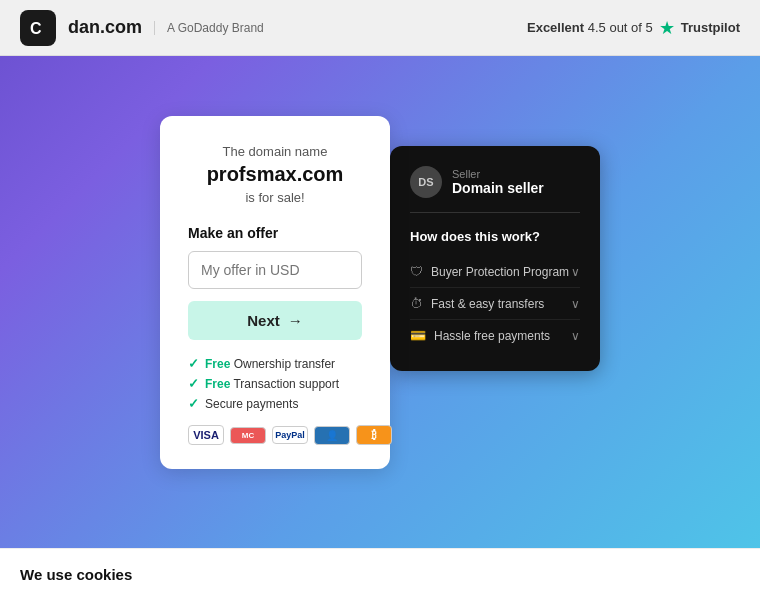 The height and width of the screenshot is (600, 760). What do you see at coordinates (495, 190) in the screenshot?
I see `seller-header: DS Seller Domain seller` at bounding box center [495, 190].